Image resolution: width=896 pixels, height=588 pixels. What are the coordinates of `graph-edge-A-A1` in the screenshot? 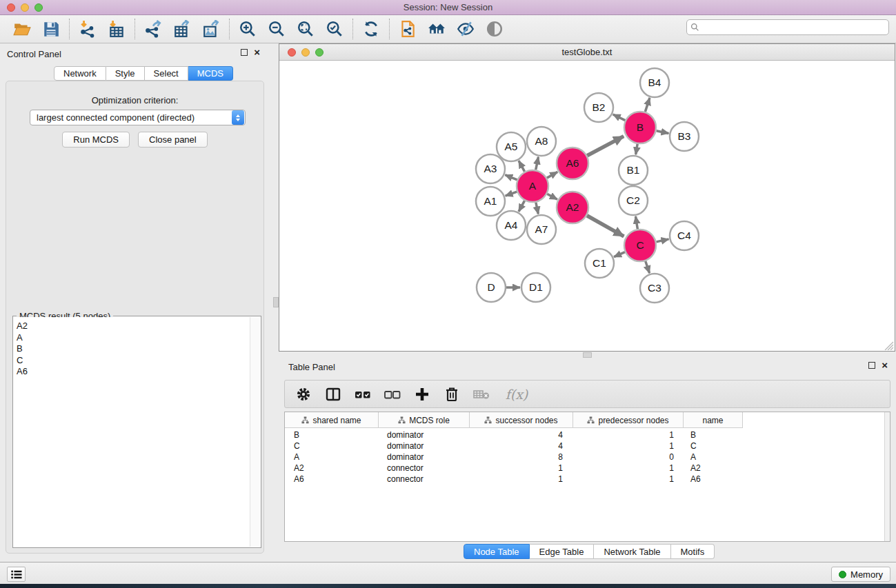 It's located at (512, 194).